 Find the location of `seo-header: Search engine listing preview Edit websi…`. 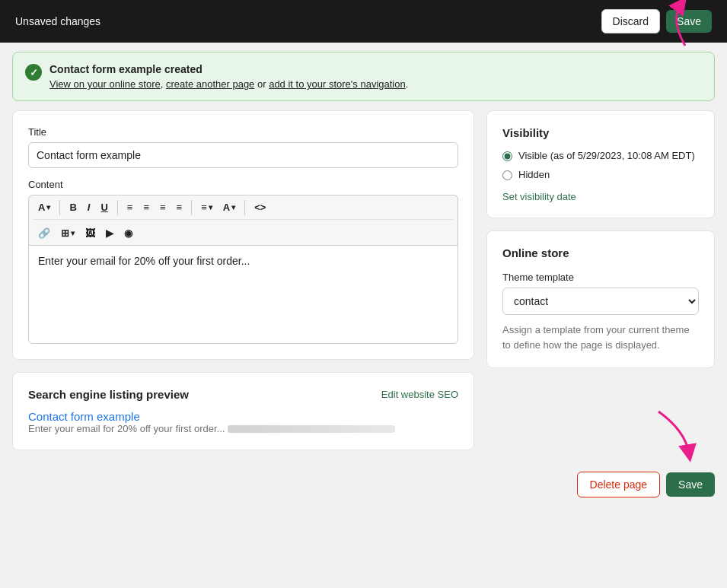

seo-header: Search engine listing preview Edit websi… is located at coordinates (244, 394).